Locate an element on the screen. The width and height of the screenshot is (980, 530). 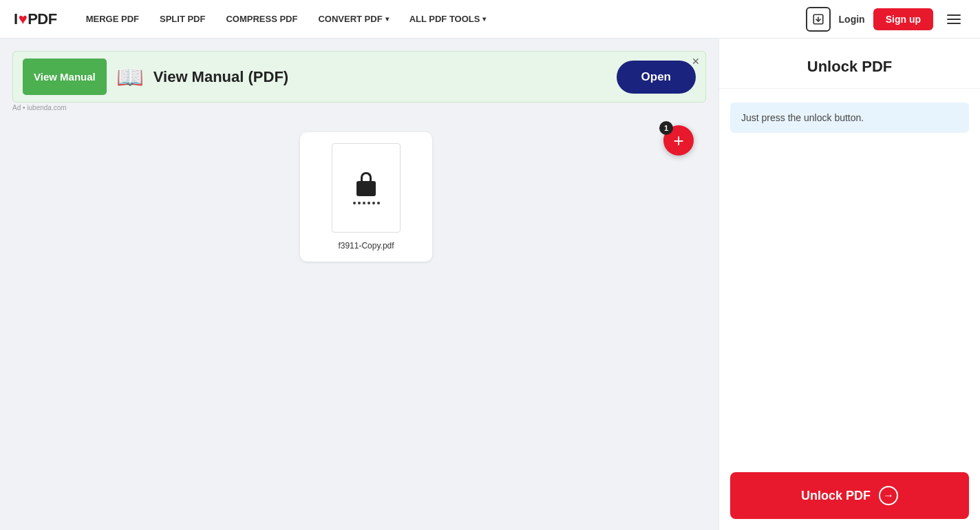
pdf-preview is located at coordinates (366, 188).